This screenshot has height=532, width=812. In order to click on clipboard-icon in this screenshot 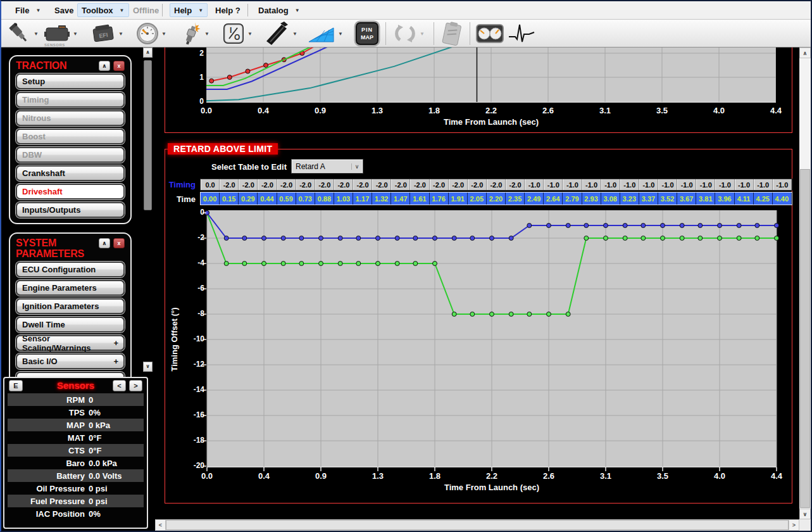, I will do `click(452, 34)`.